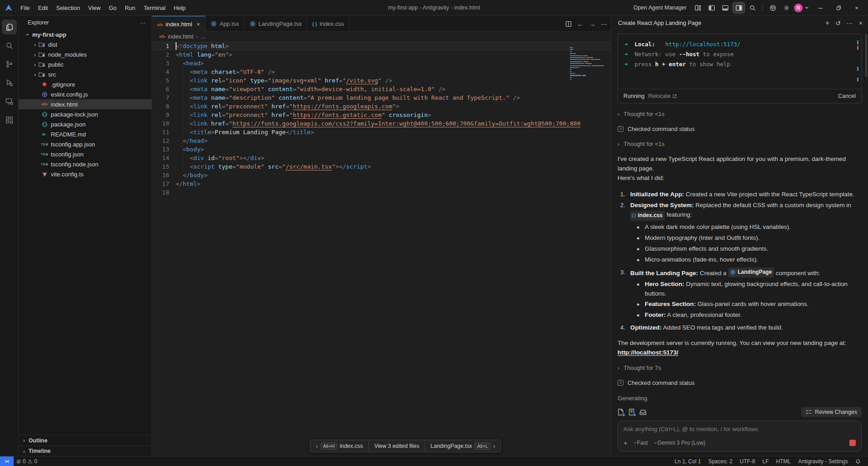 The image size is (868, 466). What do you see at coordinates (85, 44) in the screenshot?
I see `tree-item-dist: ›dist` at bounding box center [85, 44].